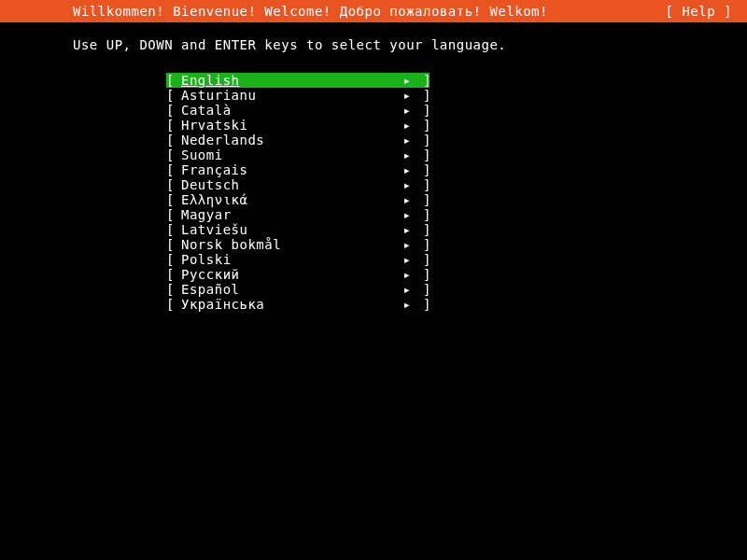  What do you see at coordinates (298, 259) in the screenshot?
I see `language-item: [ Polski▸ ]` at bounding box center [298, 259].